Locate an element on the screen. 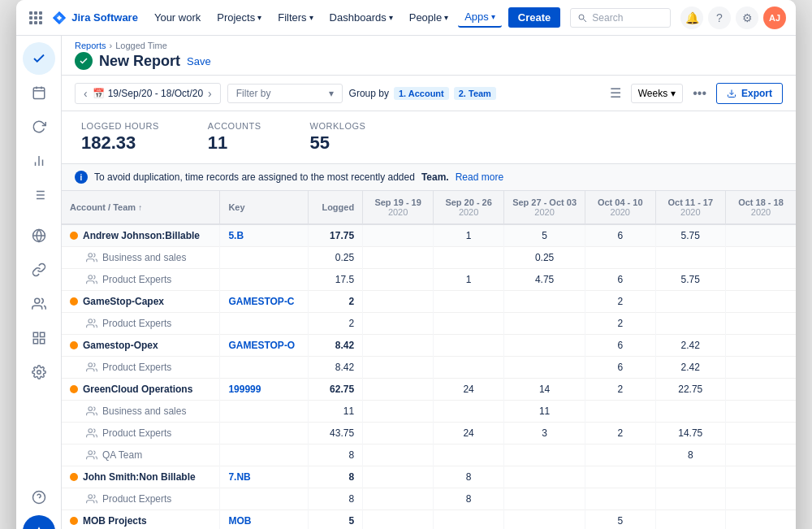  account-w4: 2 is located at coordinates (620, 390).